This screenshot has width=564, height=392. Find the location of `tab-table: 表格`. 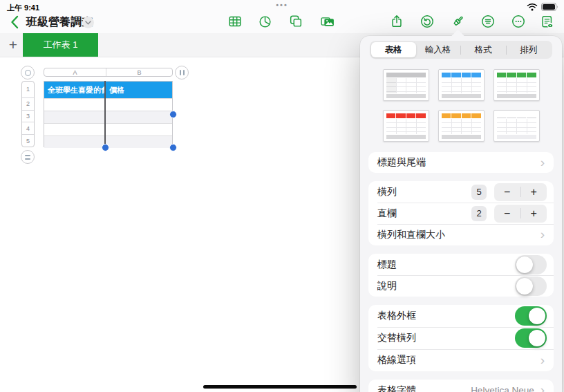

tab-table: 表格 is located at coordinates (394, 50).